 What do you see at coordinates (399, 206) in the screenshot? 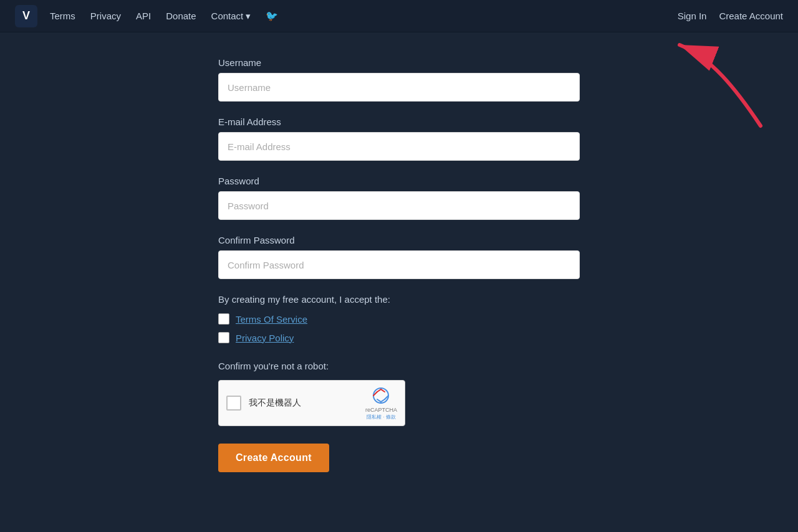
I see `password-input` at bounding box center [399, 206].